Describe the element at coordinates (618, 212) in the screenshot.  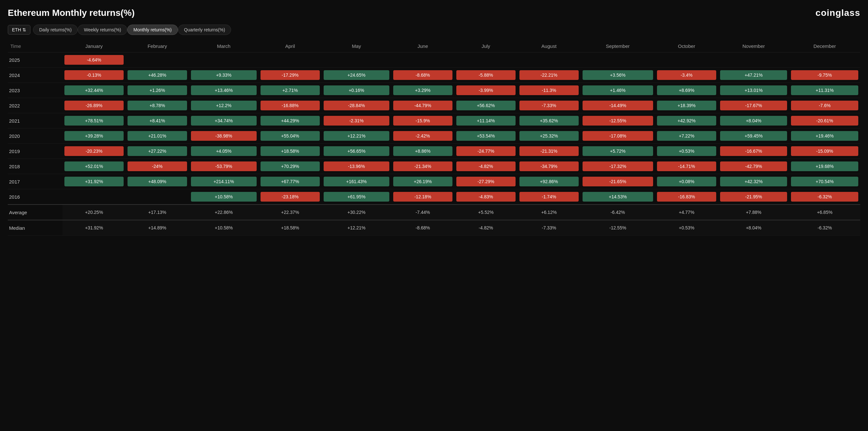
I see `average-cell: -6.42%` at that location.